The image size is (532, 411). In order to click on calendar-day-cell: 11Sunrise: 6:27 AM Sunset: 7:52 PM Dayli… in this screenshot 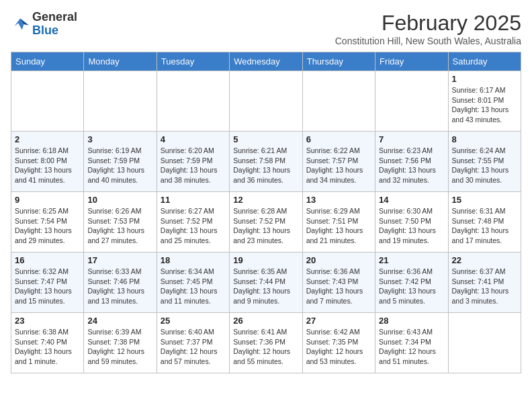, I will do `click(193, 222)`.